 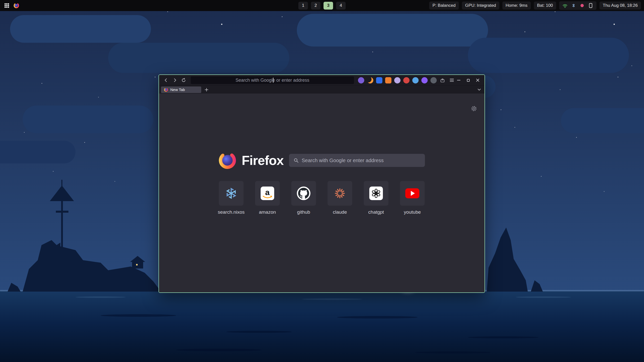 I want to click on newtab-search-bar, so click(x=357, y=160).